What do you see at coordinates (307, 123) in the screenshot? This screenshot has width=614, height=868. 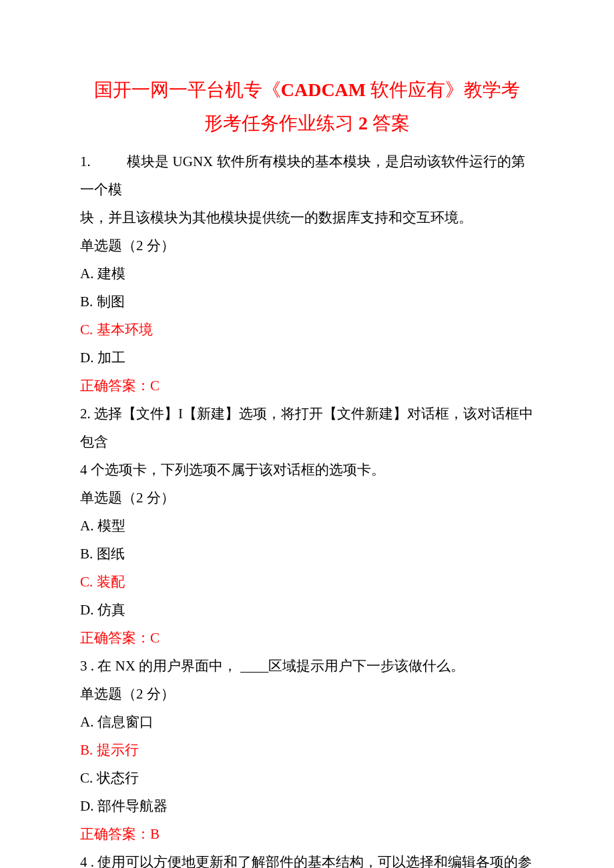 I see `title-line2: 形考任务作业练习 2 答案` at bounding box center [307, 123].